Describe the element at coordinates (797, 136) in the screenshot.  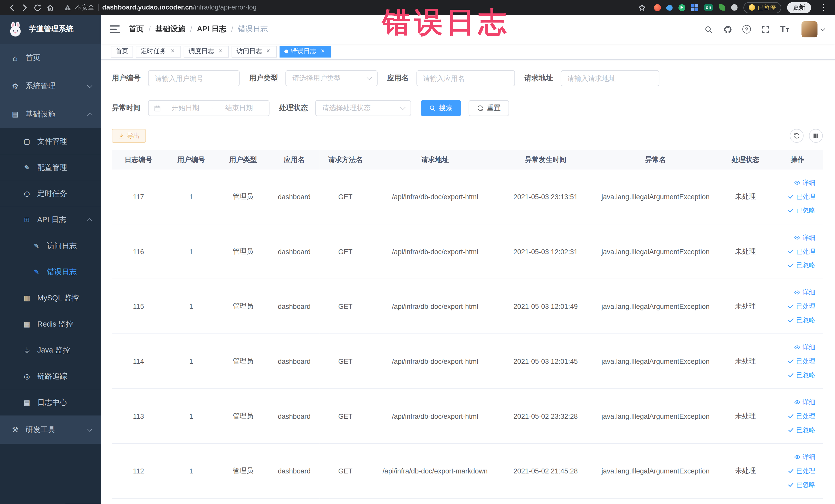
I see `refresh-table-button` at that location.